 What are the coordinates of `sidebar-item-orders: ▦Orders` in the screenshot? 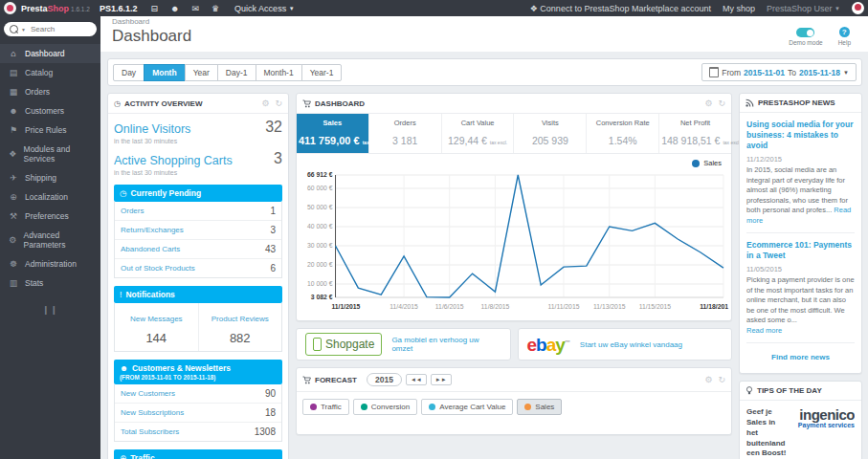 It's located at (50, 92).